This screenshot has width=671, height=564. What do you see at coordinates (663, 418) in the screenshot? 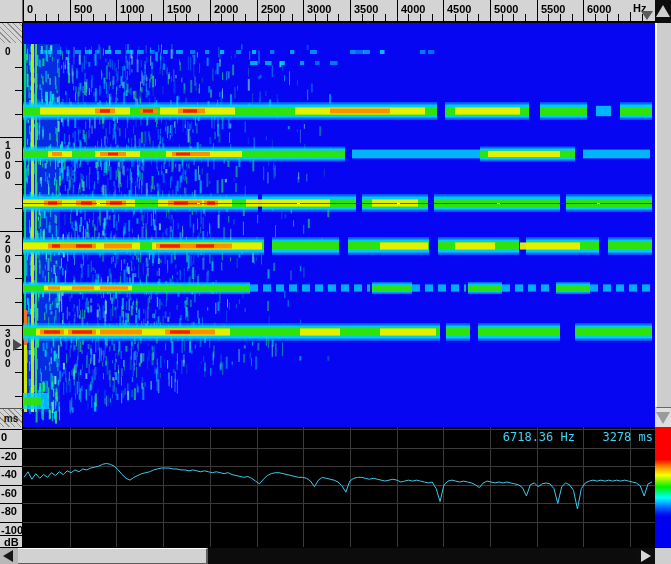
I see `arrow-down-icon` at bounding box center [663, 418].